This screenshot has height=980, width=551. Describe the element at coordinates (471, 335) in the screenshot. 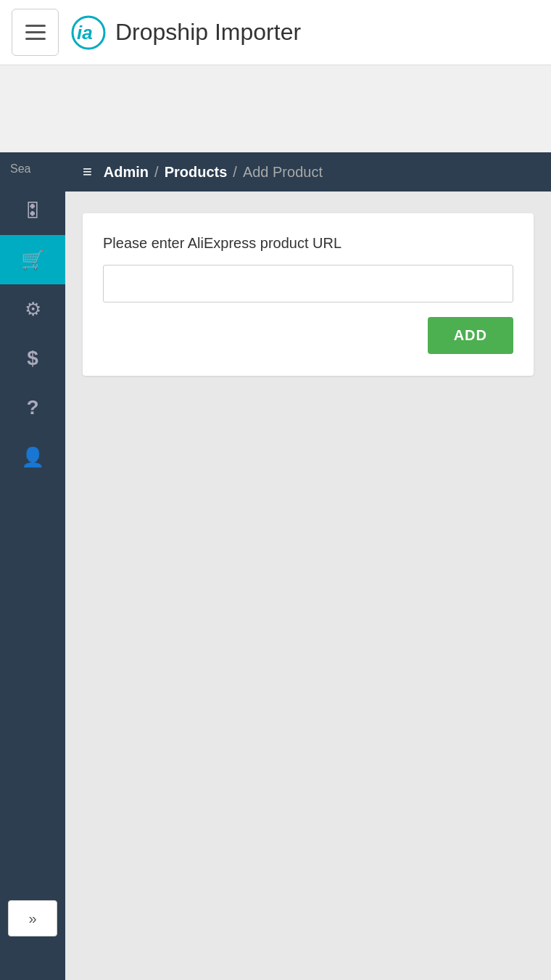

I see `add-button: ADD` at that location.